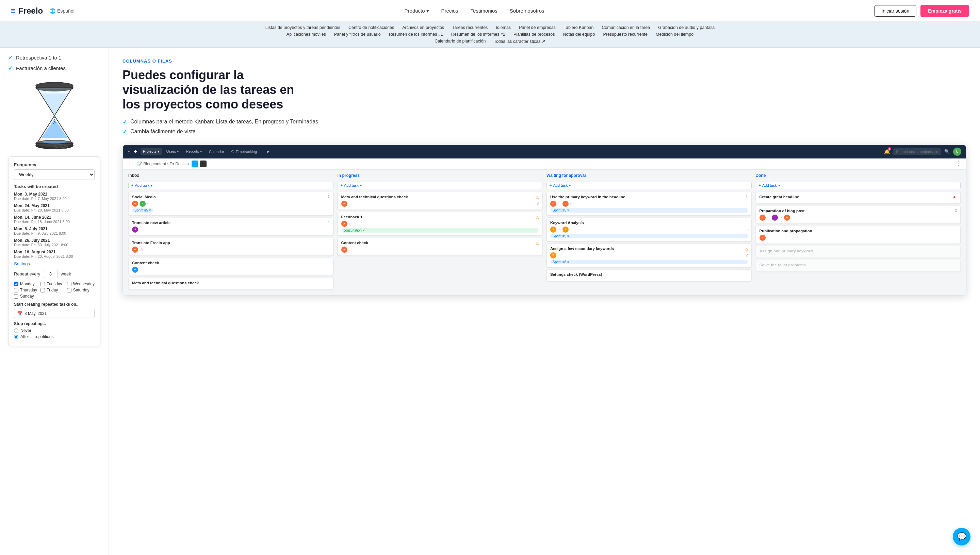 The image size is (980, 555). Describe the element at coordinates (649, 210) in the screenshot. I see `task-tags: Sprint #5 ×` at that location.